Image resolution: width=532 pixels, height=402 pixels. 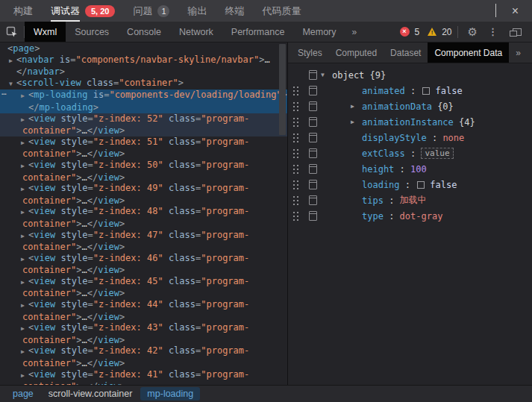 I want to click on tab-performance: Performance, so click(x=258, y=31).